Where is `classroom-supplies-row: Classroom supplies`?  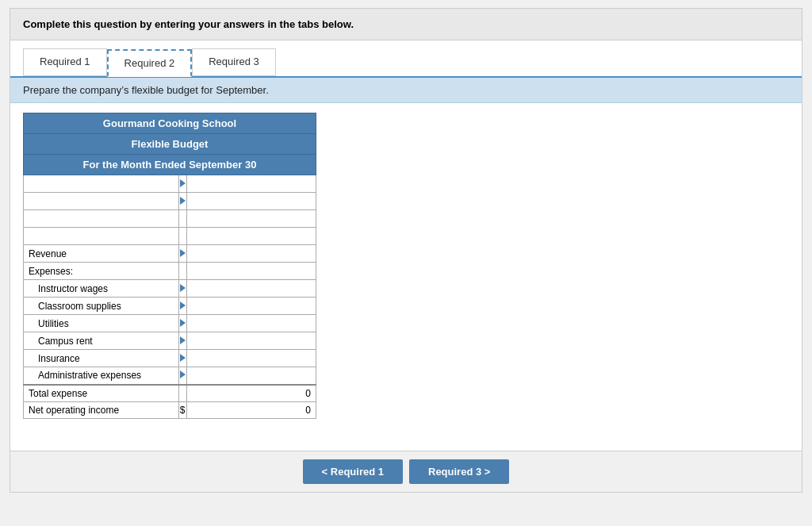 classroom-supplies-row: Classroom supplies is located at coordinates (170, 306).